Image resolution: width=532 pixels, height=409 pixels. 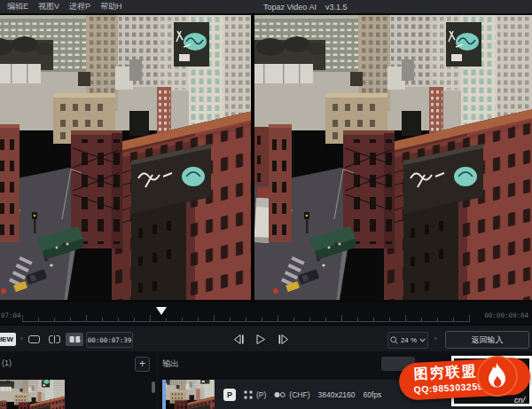 What do you see at coordinates (300, 395) in the screenshot?
I see `chf-label: (CHF)` at bounding box center [300, 395].